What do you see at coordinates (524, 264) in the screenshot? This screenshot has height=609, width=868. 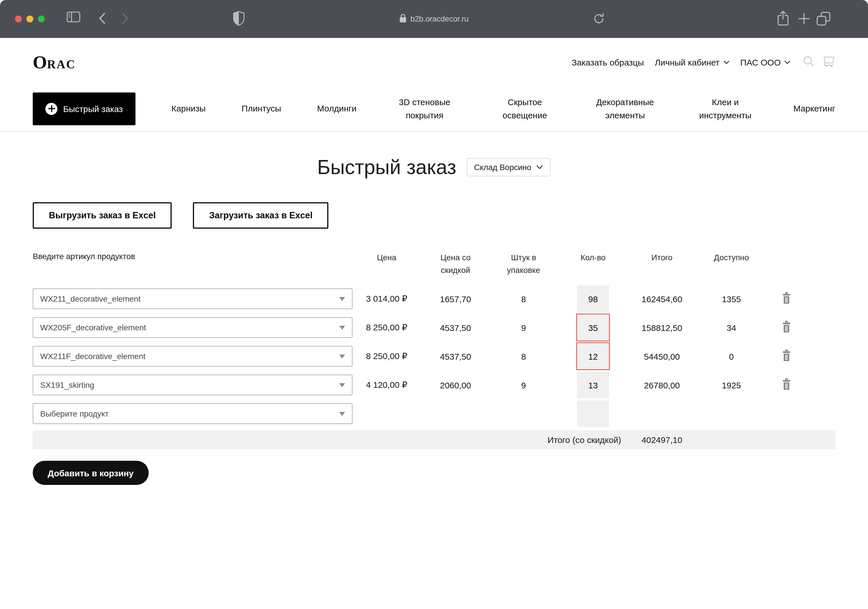 I see `col-per-pack: Штук в упаковке` at bounding box center [524, 264].